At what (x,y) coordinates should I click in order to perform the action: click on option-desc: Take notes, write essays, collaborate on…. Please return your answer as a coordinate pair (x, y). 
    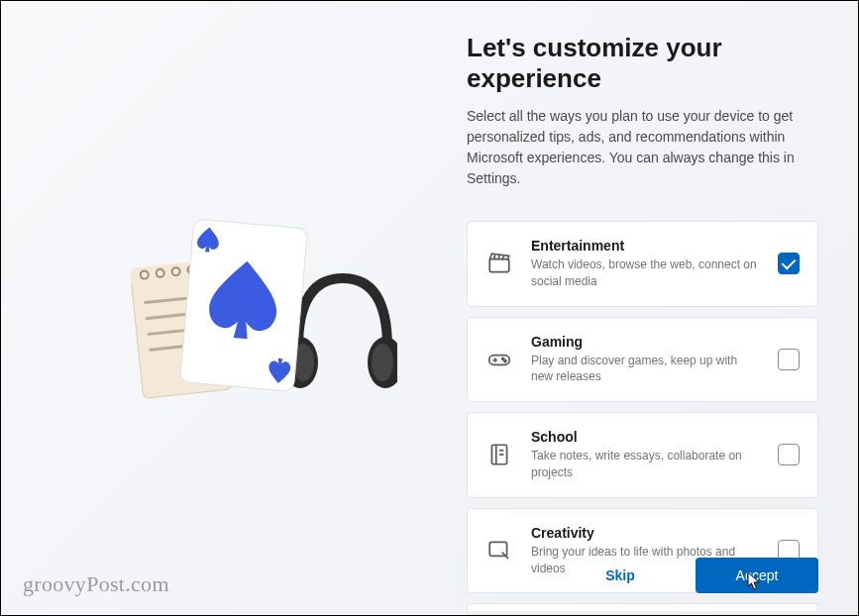
    Looking at the image, I should click on (646, 464).